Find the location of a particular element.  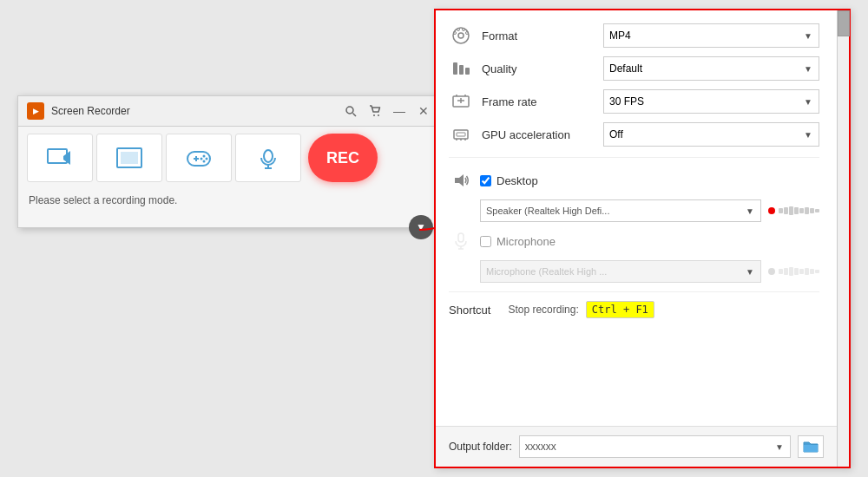

recorder-window: Screen Recorder — ✕ is located at coordinates (230, 161).